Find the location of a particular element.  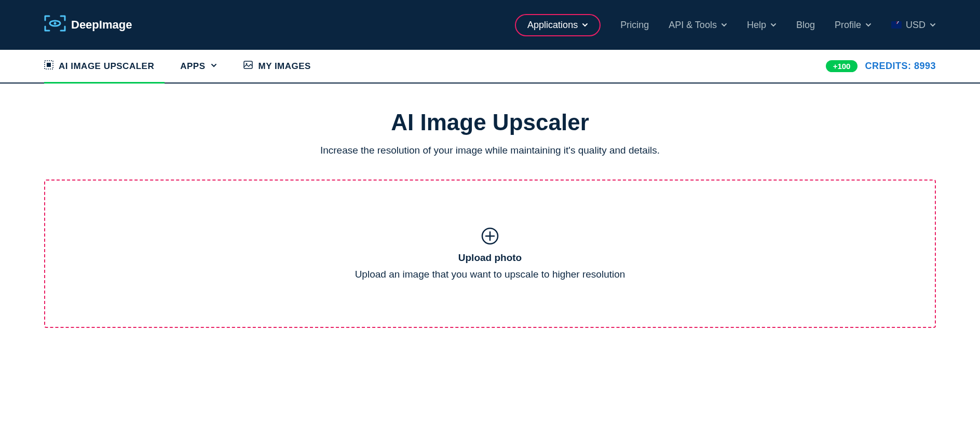

credits-label: CREDITS: 8993 is located at coordinates (900, 66).